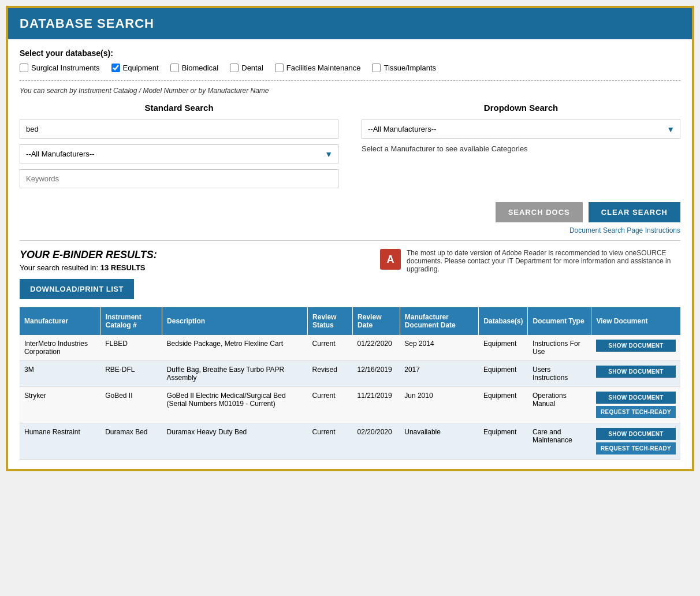 This screenshot has height=596, width=700. I want to click on dropdown-search-hint: Select a Manufacturer to see available C…, so click(521, 149).